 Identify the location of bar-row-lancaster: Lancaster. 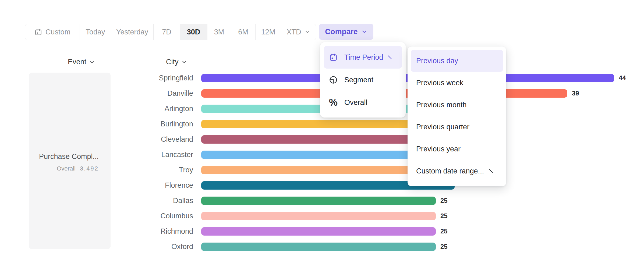
(322, 155).